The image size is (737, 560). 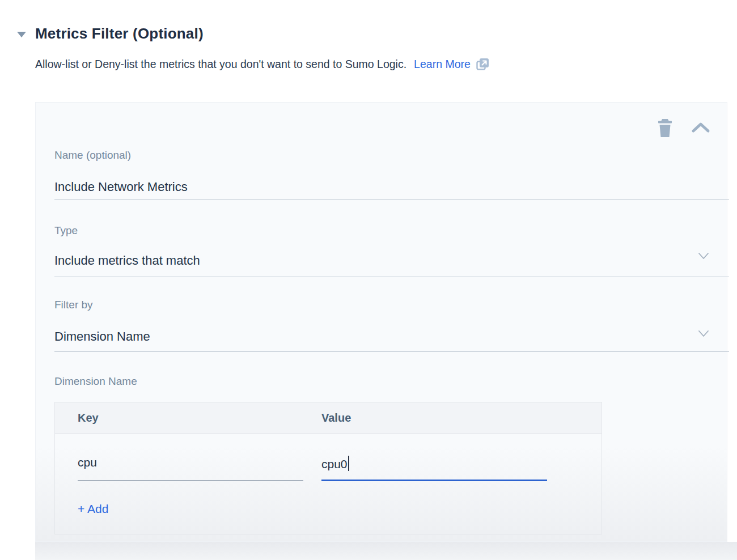 I want to click on filter-by-select-underline, so click(x=392, y=351).